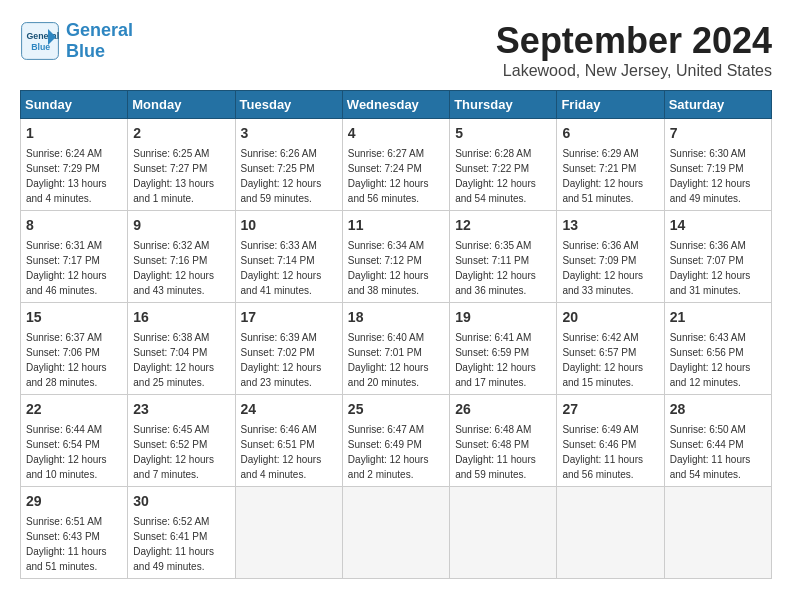 The image size is (792, 612). What do you see at coordinates (289, 176) in the screenshot?
I see `day-info: Sunrise: 6:26 AMSunset: 7:25 PMDaylight:…` at bounding box center [289, 176].